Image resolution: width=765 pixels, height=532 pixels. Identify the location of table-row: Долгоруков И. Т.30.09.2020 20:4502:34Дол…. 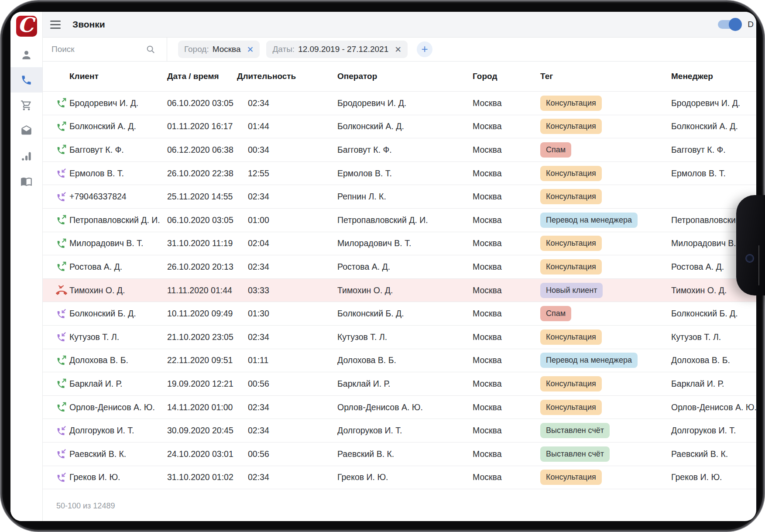
(400, 431).